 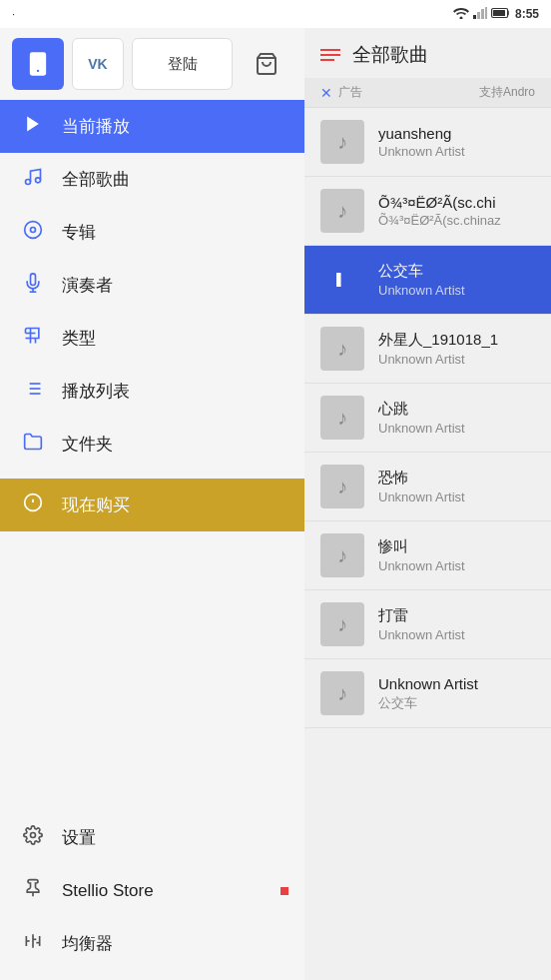 I want to click on sidebar-label-stellio-store: Stellio Store, so click(x=108, y=891).